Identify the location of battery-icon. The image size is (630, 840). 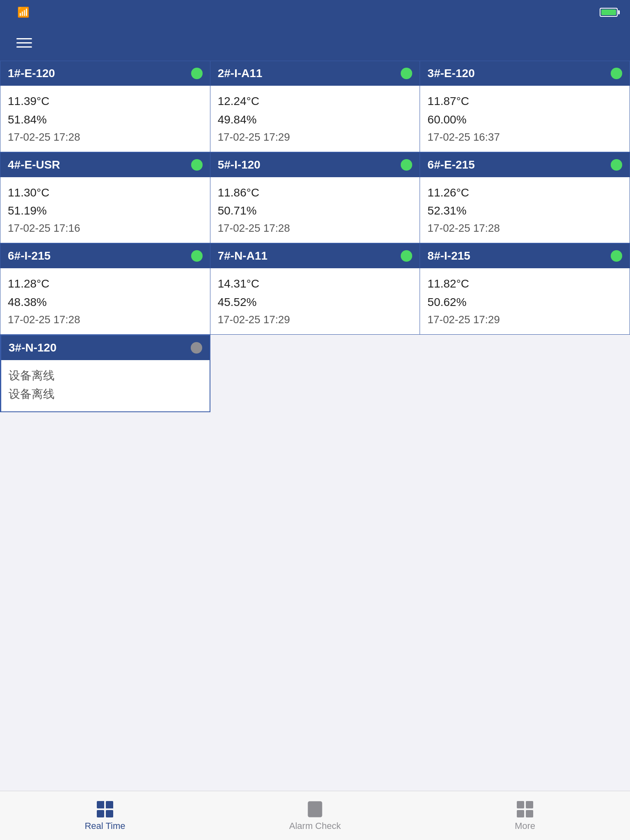
(609, 12).